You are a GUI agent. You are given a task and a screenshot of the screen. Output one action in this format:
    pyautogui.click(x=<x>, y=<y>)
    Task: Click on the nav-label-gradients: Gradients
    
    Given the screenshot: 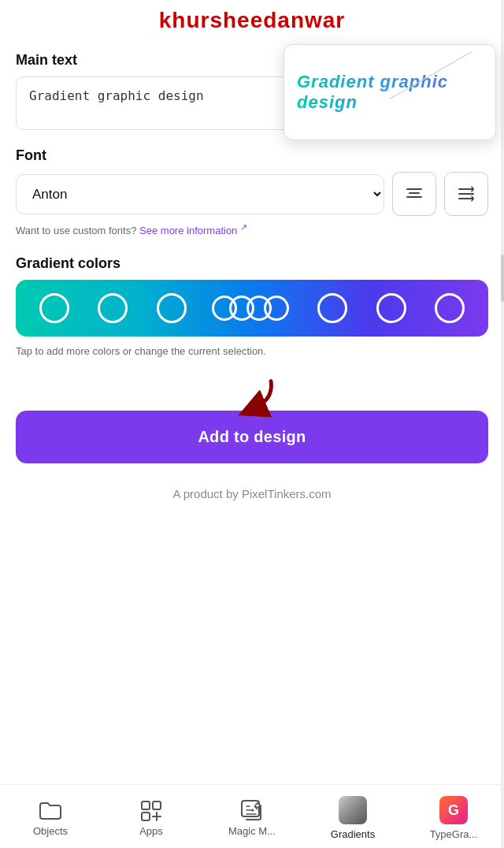 What is the action you would take?
    pyautogui.click(x=353, y=834)
    